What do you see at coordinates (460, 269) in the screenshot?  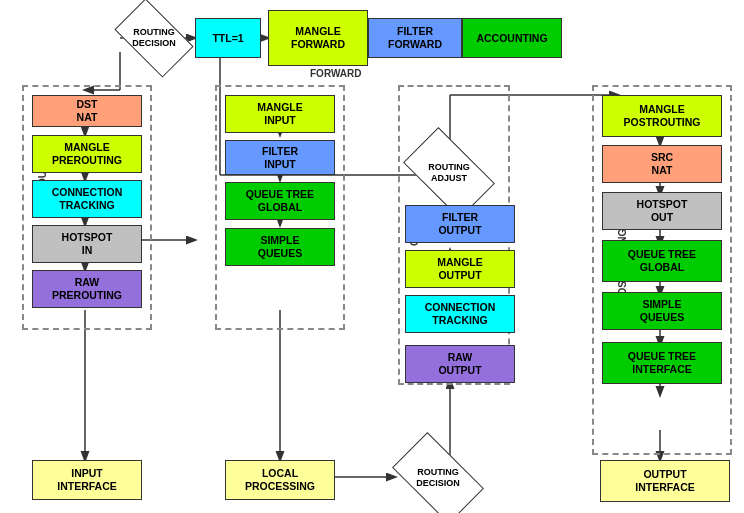 I see `mangle-output-box: MANGLEOUTPUT` at bounding box center [460, 269].